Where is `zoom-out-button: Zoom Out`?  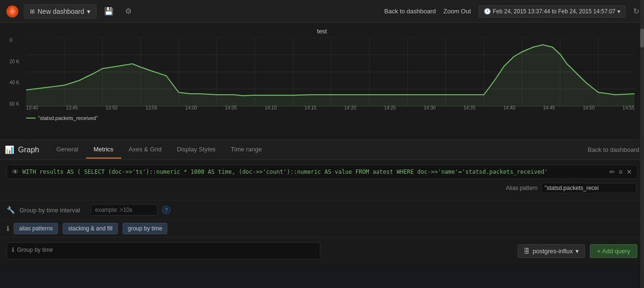 zoom-out-button: Zoom Out is located at coordinates (457, 11).